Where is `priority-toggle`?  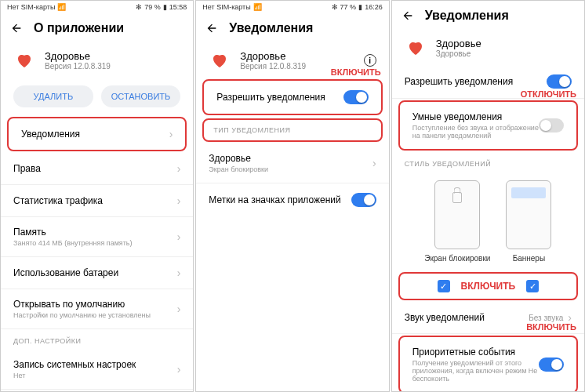
priority-toggle is located at coordinates (551, 365).